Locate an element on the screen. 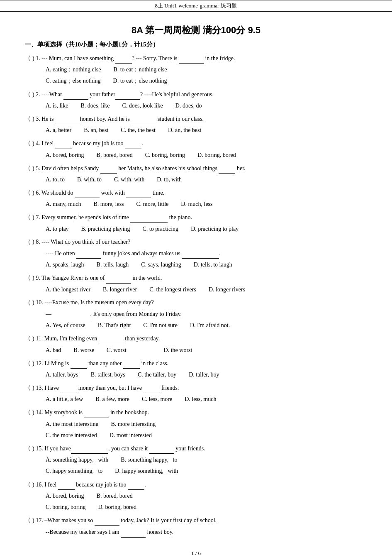  header-text: 8上 Unit1-welcome-grammar-练习题 is located at coordinates (196, 6).